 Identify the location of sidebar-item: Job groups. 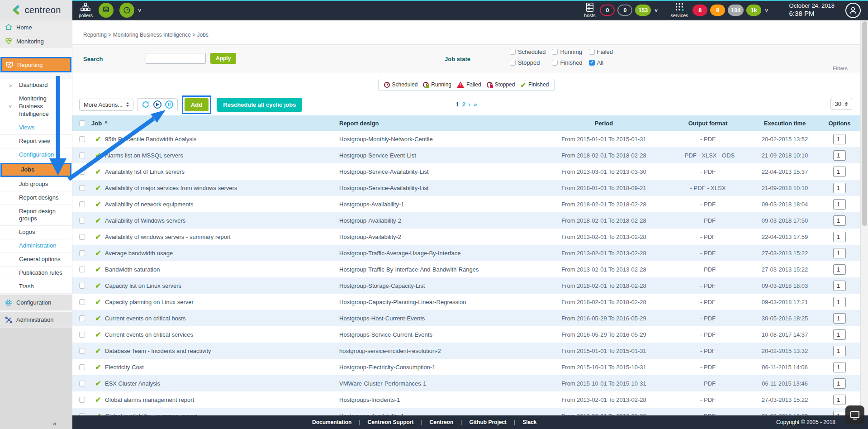
(36, 185).